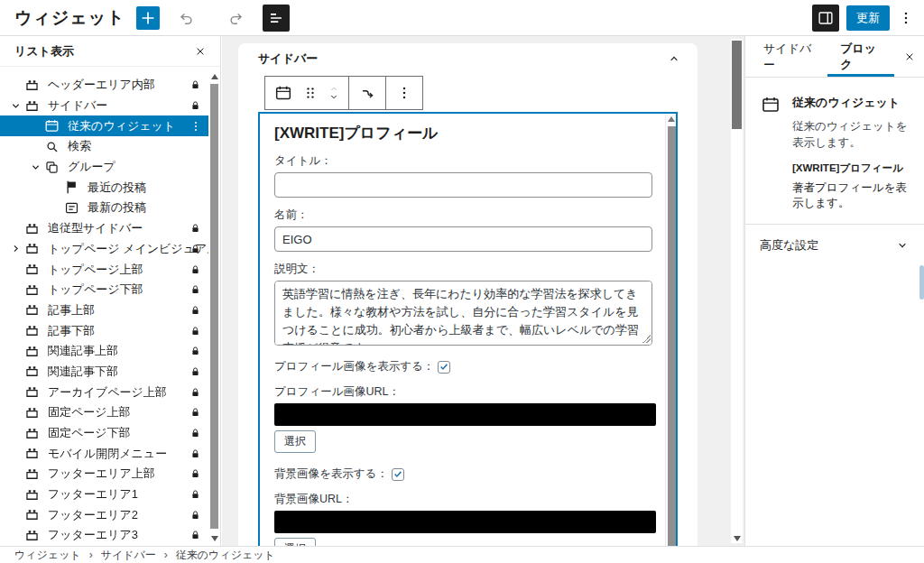 Image resolution: width=924 pixels, height=563 pixels. What do you see at coordinates (367, 93) in the screenshot?
I see `move-to-widget-area-button` at bounding box center [367, 93].